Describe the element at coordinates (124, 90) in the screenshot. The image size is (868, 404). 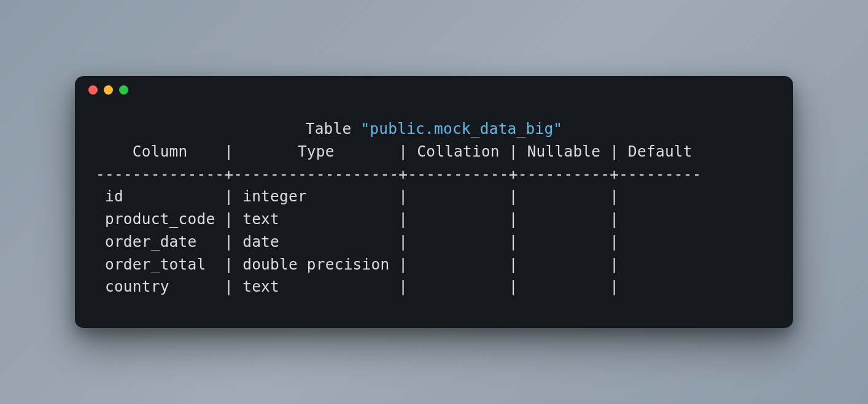
I see `maximize-icon` at that location.